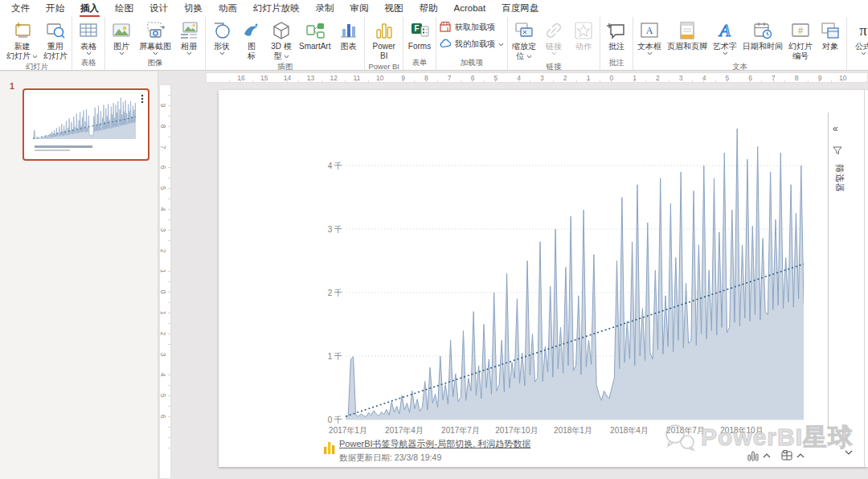 This screenshot has width=868, height=479. I want to click on chevron-up-icon, so click(767, 456).